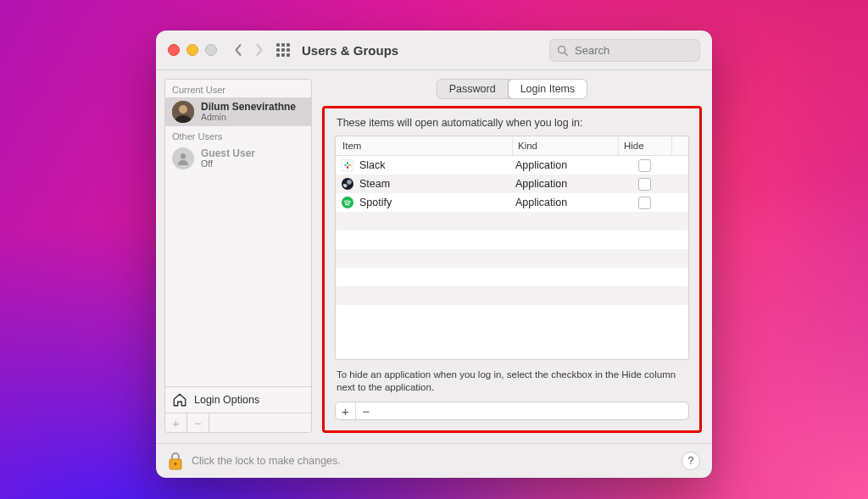 This screenshot has width=868, height=499. I want to click on login-options-button: Login Options, so click(238, 400).